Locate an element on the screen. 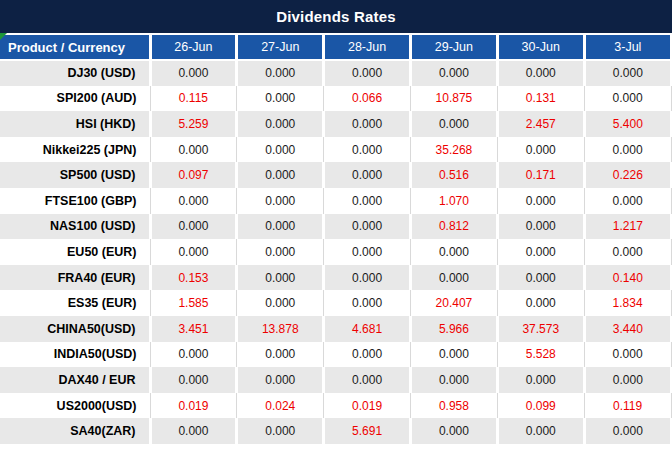  rate-cell: 0.097 is located at coordinates (194, 175).